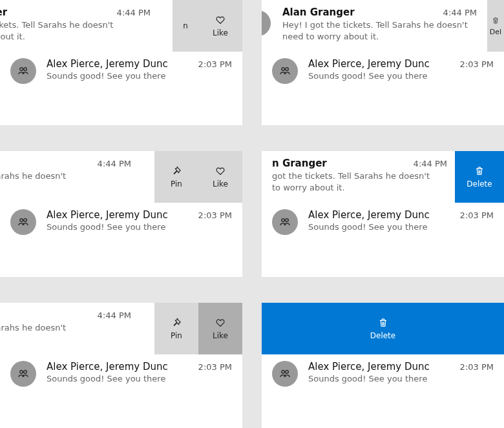 The image size is (504, 428). Describe the element at coordinates (383, 329) in the screenshot. I see `conversation-item: Delete` at that location.